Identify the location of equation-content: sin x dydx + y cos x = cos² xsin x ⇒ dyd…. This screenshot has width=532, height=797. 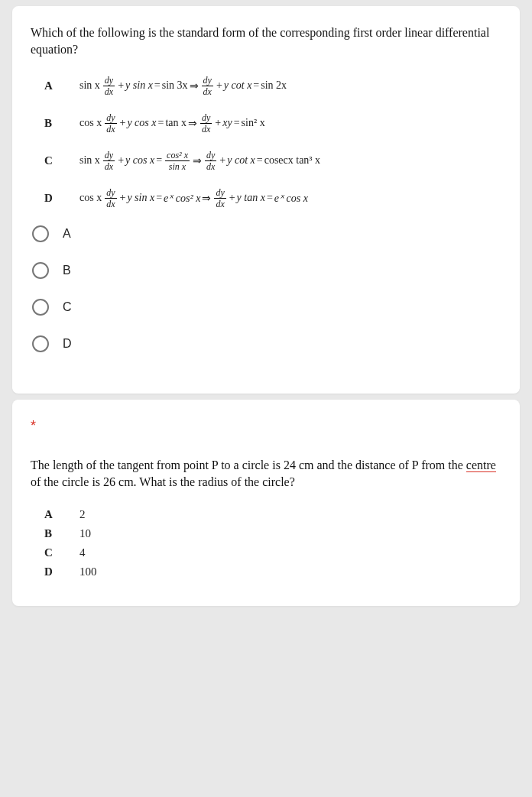
(200, 160).